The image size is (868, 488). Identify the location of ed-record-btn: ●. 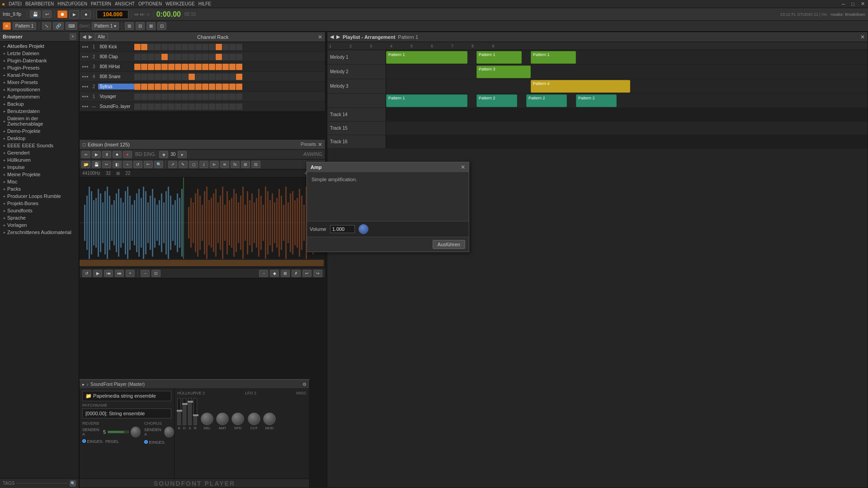
(127, 155).